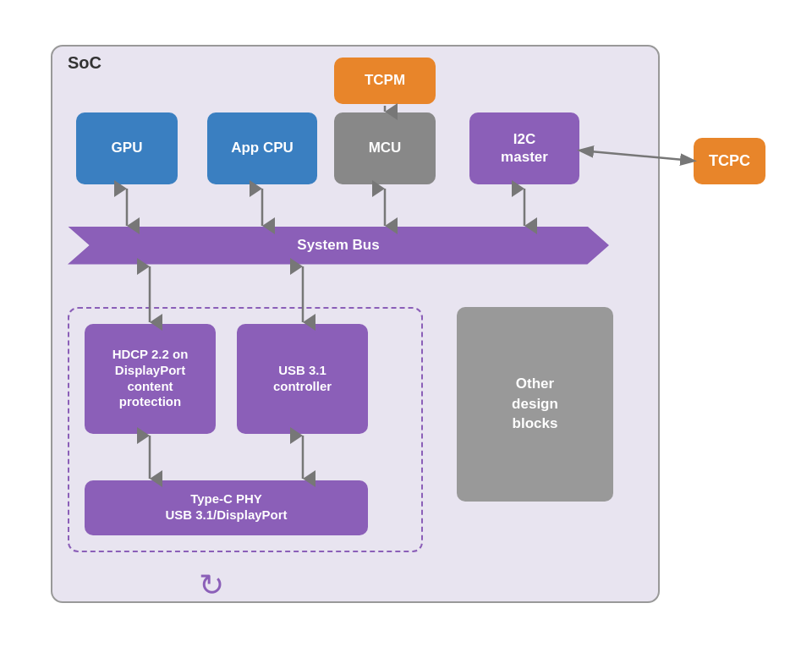 The width and height of the screenshot is (812, 647). Describe the element at coordinates (151, 379) in the screenshot. I see `hdcp-block: HDCP 2.2 on DisplayPort content protecti…` at that location.